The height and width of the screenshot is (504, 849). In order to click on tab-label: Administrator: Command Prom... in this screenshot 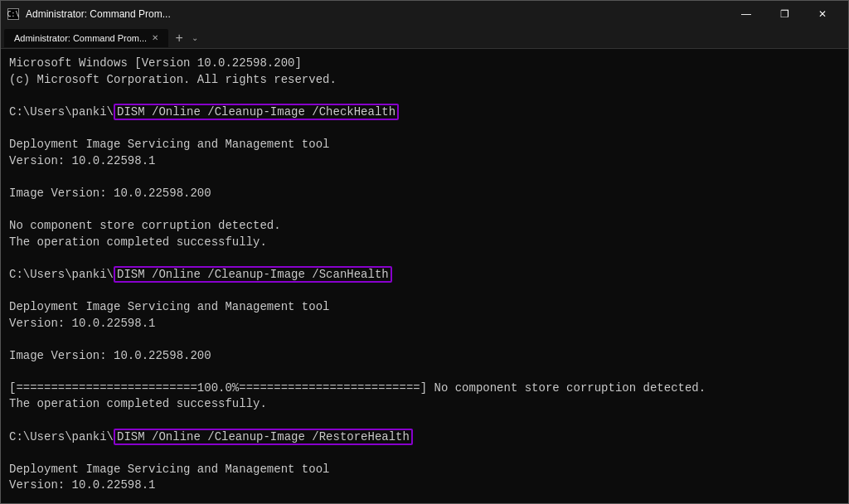, I will do `click(80, 38)`.